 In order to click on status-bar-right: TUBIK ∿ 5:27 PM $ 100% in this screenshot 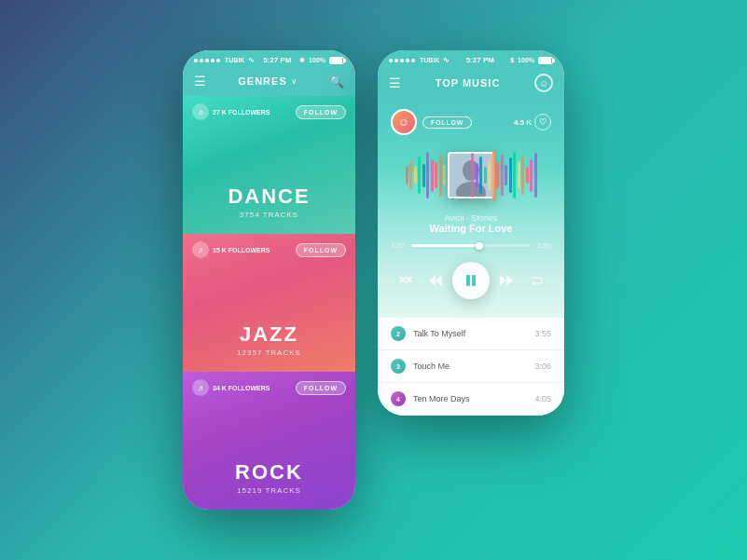, I will do `click(471, 60)`.